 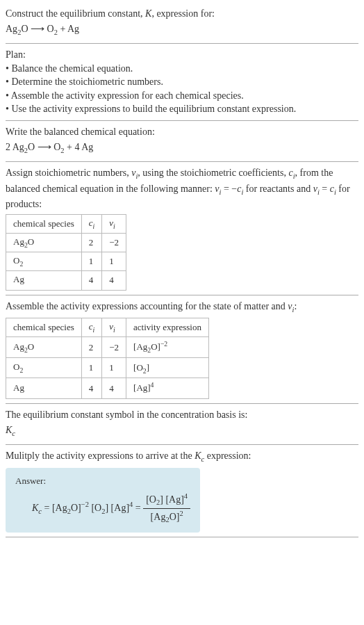 What do you see at coordinates (147, 306) in the screenshot?
I see `text: Assemble the activity expressions accoun…` at bounding box center [147, 306].